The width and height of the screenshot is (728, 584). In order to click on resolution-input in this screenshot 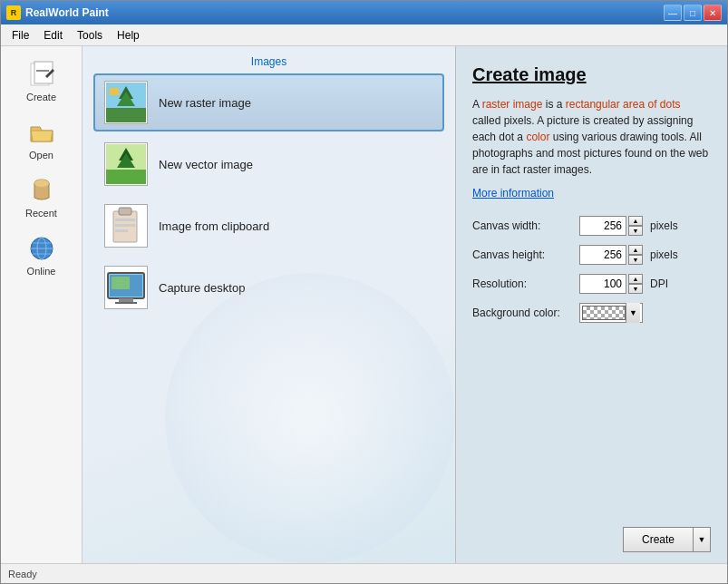, I will do `click(603, 284)`.